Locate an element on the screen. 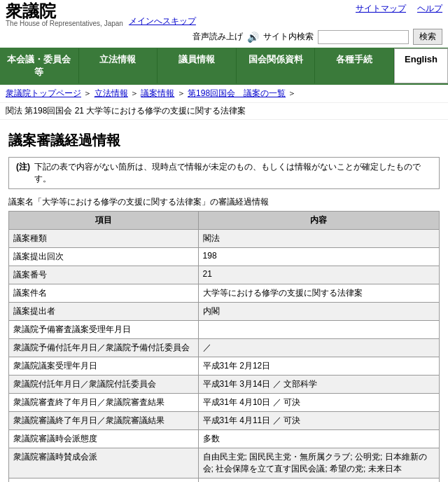 Image resolution: width=448 pixels, height=482 pixels. table-cell-item: 衆議院審査終了年月日／衆議院審査結果 is located at coordinates (104, 403).